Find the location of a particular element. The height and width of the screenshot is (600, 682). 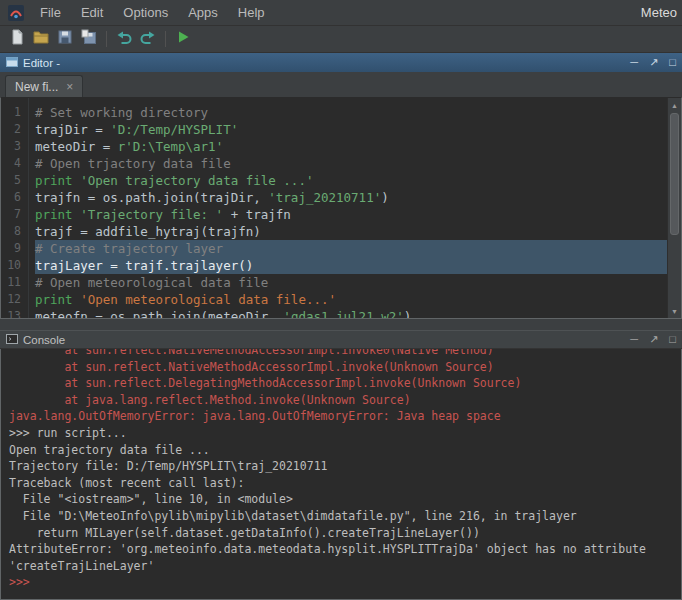

console-line: AttributeError: 'org.meteoinfo.data.mete… is located at coordinates (345, 550).